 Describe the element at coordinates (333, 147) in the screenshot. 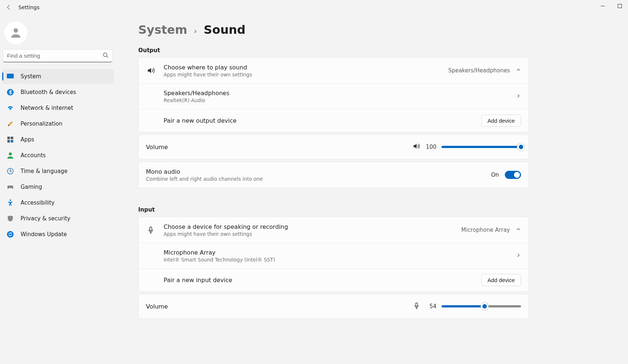

I see `output-volume-row: Volume 100` at that location.